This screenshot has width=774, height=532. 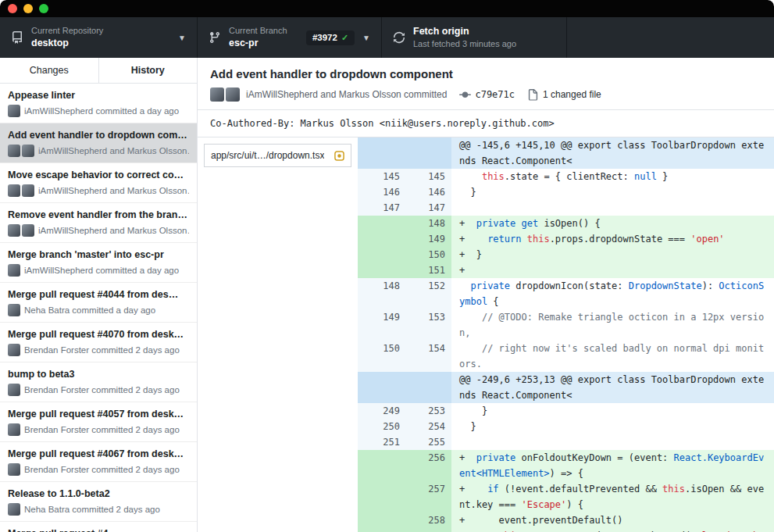 I want to click on new-line-number: 145, so click(x=429, y=177).